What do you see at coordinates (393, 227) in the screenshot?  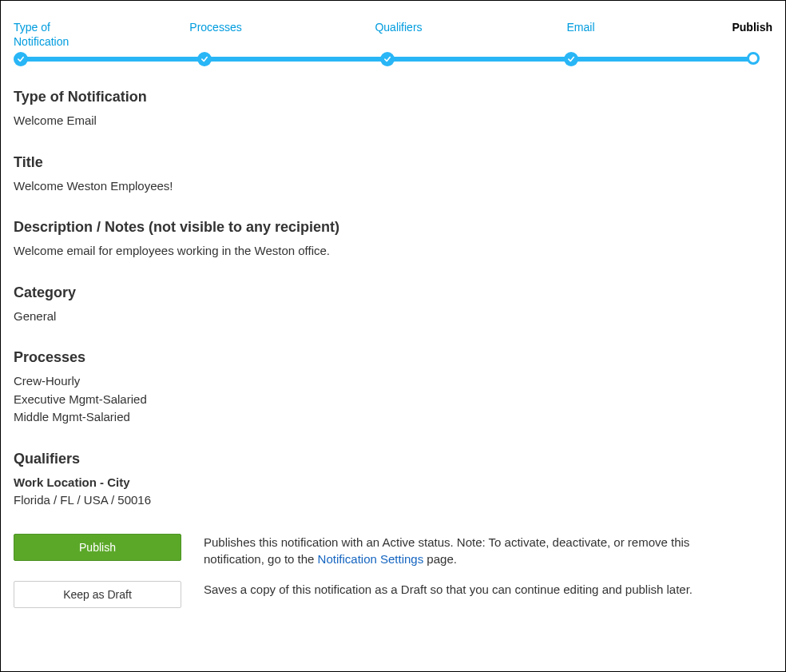 I see `desc-heading: Description / Notes (not visible to any …` at bounding box center [393, 227].